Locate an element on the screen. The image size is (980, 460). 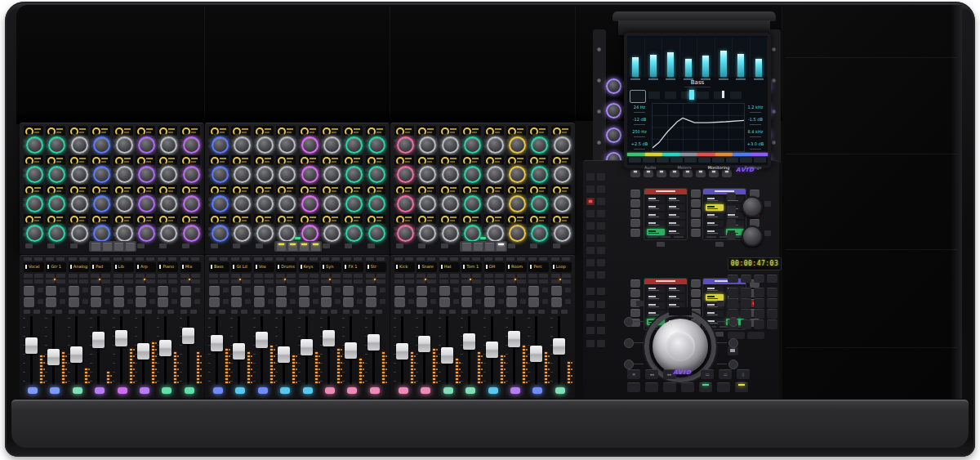
transport-button: ▭ is located at coordinates (707, 374).